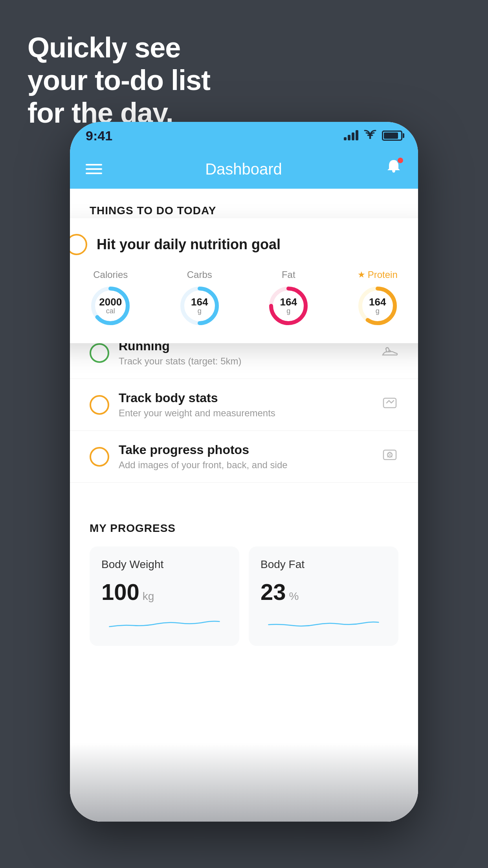 Image resolution: width=488 pixels, height=868 pixels. Describe the element at coordinates (119, 80) in the screenshot. I see `headline-line2: your to-do list` at that location.